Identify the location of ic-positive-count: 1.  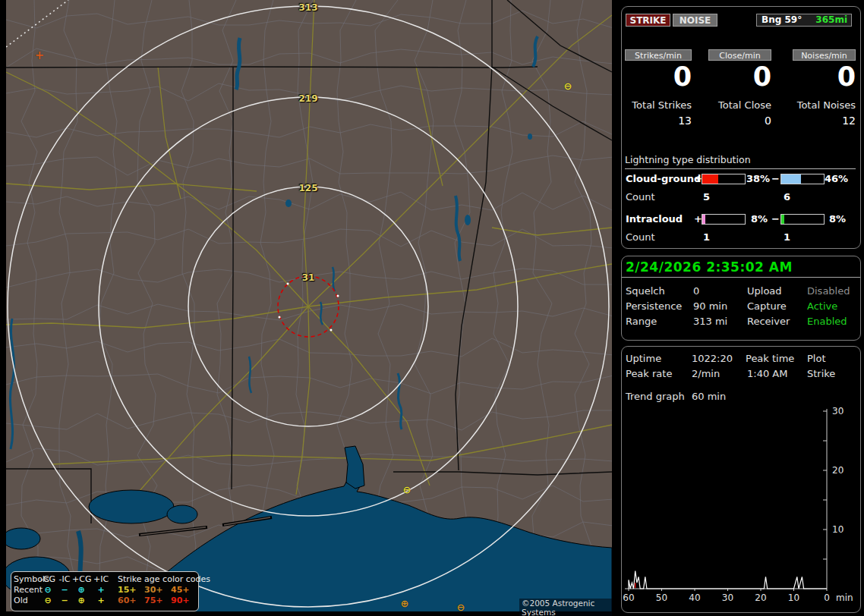
(706, 237).